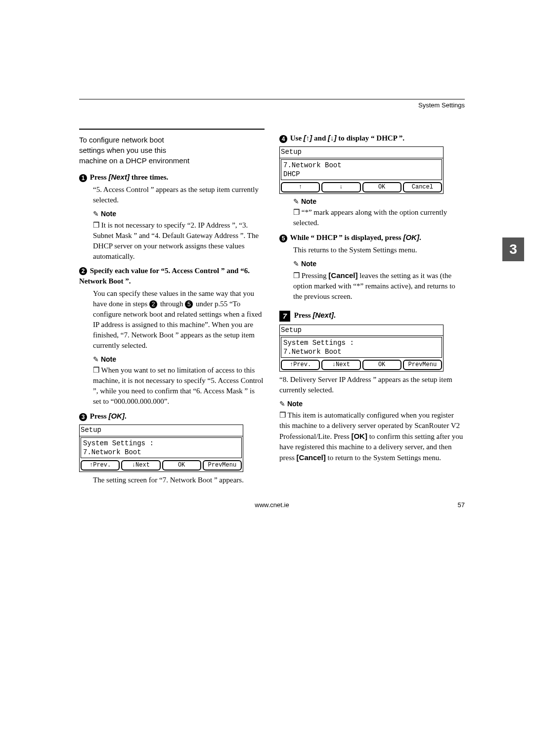  What do you see at coordinates (341, 187) in the screenshot?
I see `lcd4-down-button: ↓` at bounding box center [341, 187].